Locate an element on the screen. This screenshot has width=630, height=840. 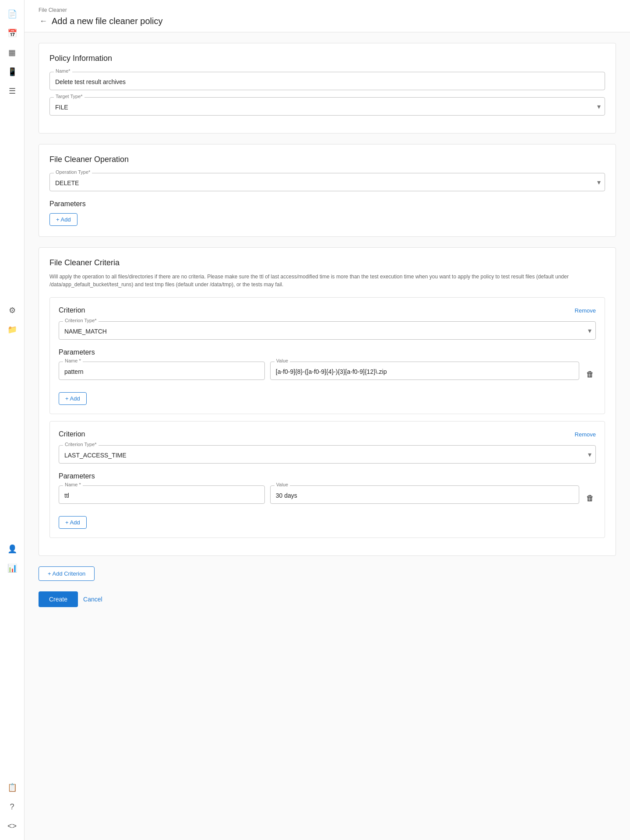
page-title-row: ← Add a new file cleaner policy is located at coordinates (327, 21).